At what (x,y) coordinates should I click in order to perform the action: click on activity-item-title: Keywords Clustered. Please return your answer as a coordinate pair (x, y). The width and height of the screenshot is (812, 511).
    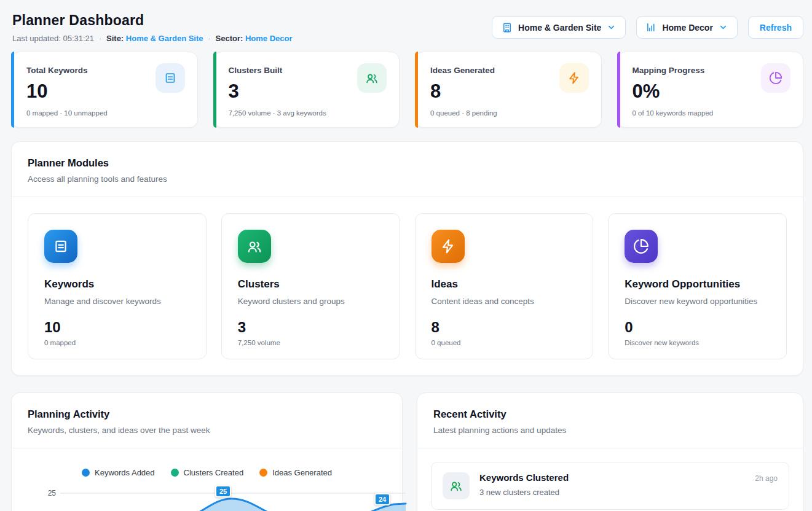
    Looking at the image, I should click on (524, 478).